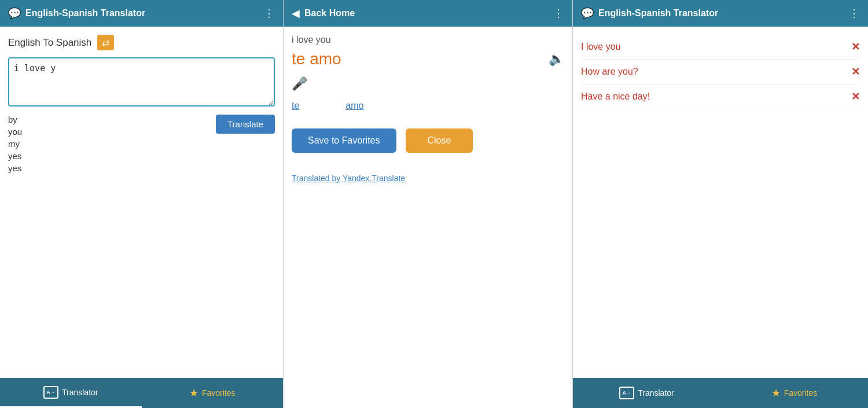  What do you see at coordinates (213, 393) in the screenshot?
I see `left-tab-favorites: ★ Favorites` at bounding box center [213, 393].